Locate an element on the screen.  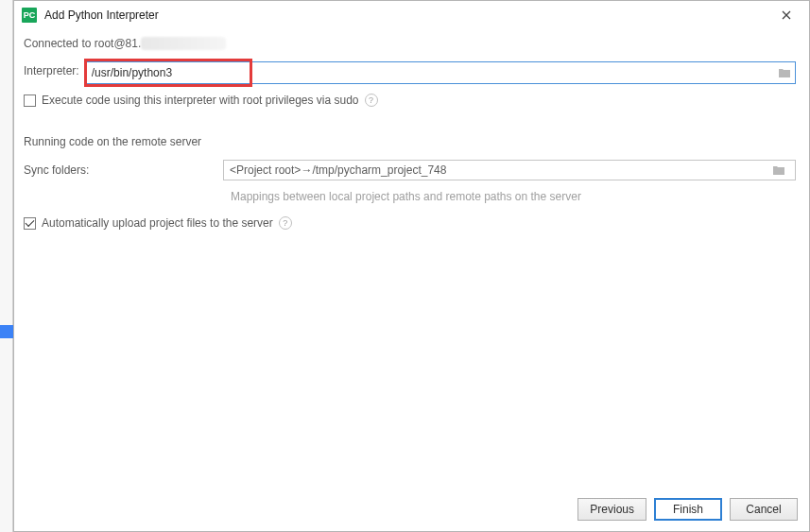
sync-folders-field: <Project root>→/tmp/pycharm_project_748 is located at coordinates (509, 170).